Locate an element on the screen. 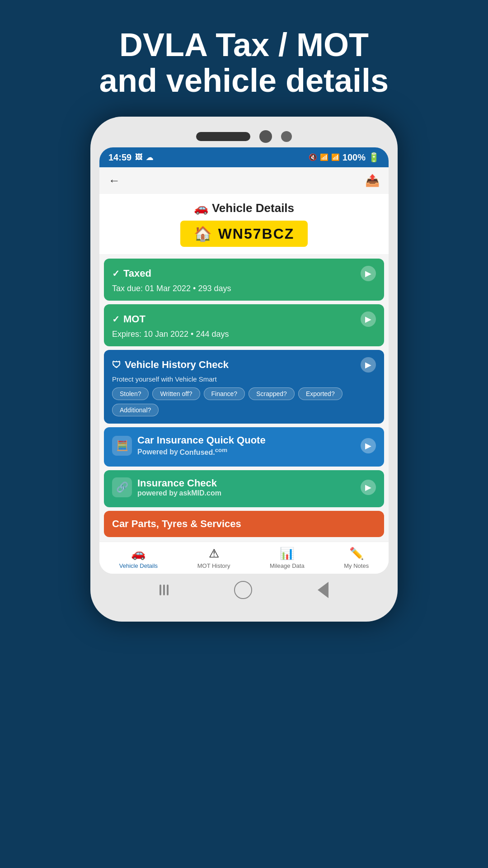  mot-card: ✓ MOT ▶ Expires: 10 Jan 2022 • 244 days is located at coordinates (244, 326).